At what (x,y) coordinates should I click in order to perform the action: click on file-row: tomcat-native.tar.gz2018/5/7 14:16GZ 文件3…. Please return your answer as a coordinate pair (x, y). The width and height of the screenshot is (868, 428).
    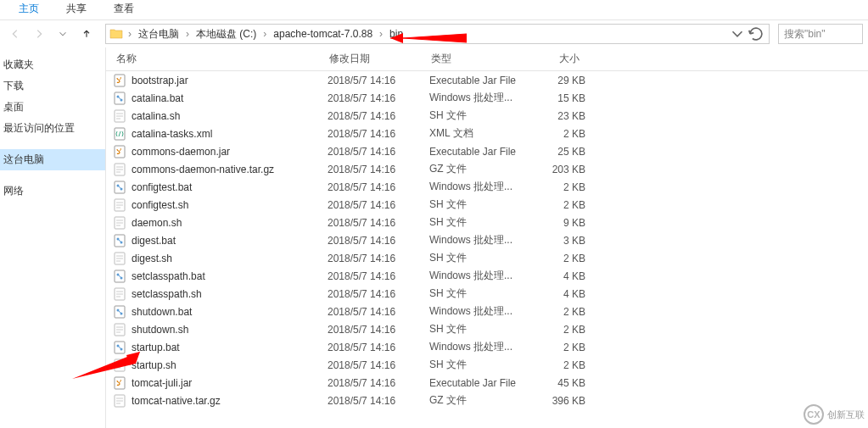
    Looking at the image, I should click on (487, 400).